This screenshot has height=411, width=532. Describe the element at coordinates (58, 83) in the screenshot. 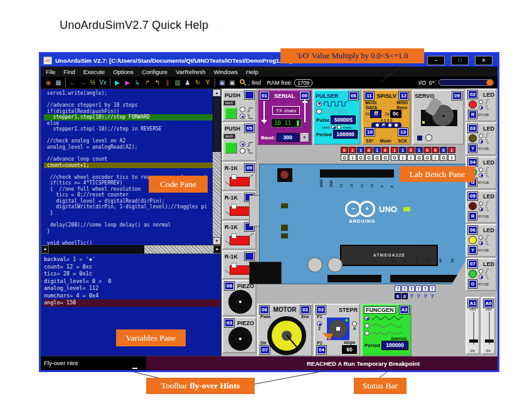

I see `save-icon: ▦` at that location.